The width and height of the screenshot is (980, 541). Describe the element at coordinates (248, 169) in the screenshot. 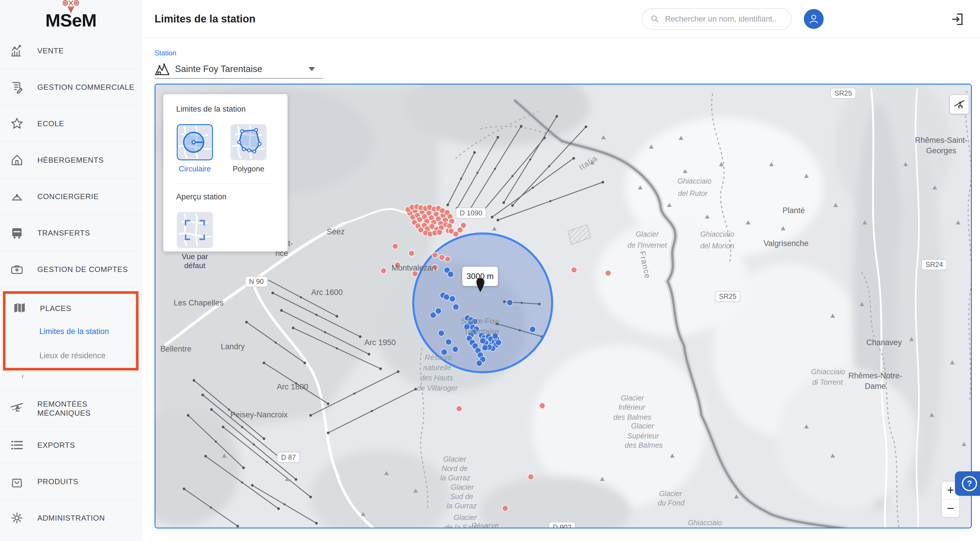

I see `option-label: Polygone` at that location.